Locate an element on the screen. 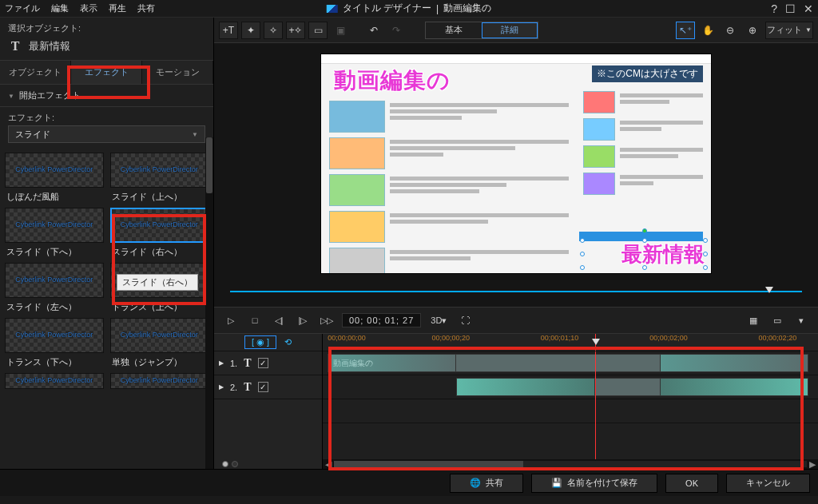  menu-file: ファイル is located at coordinates (22, 8).